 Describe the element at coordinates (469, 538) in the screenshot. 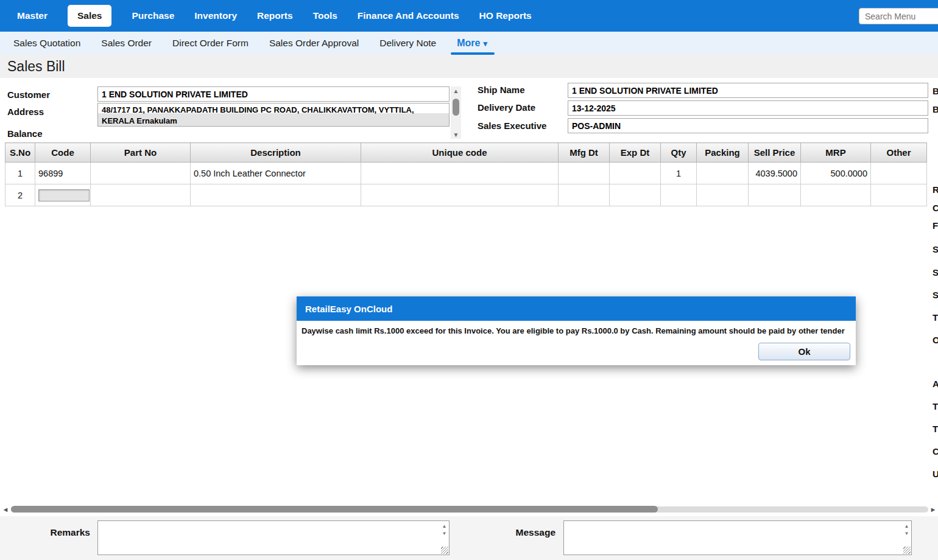

I see `footer-bar: Remarks ▲ ▼ Message ▲ ▼` at that location.